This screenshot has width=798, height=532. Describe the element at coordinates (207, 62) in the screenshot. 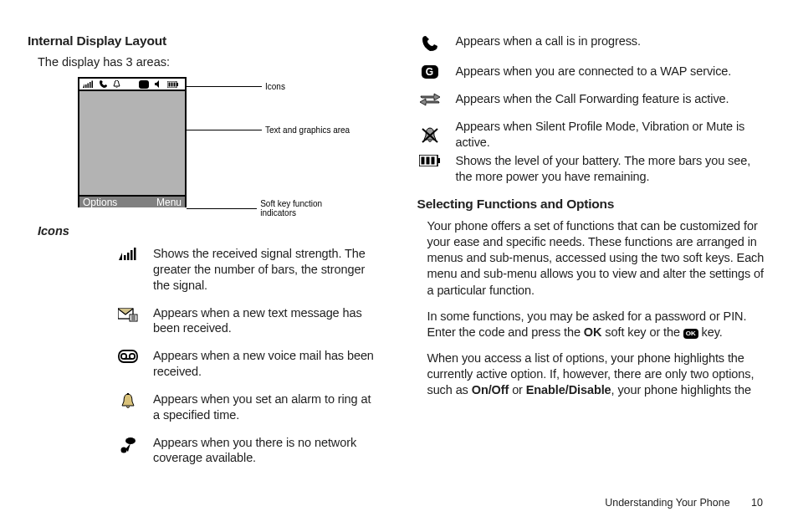

I see `intro-text: The display has 3 areas:` at that location.